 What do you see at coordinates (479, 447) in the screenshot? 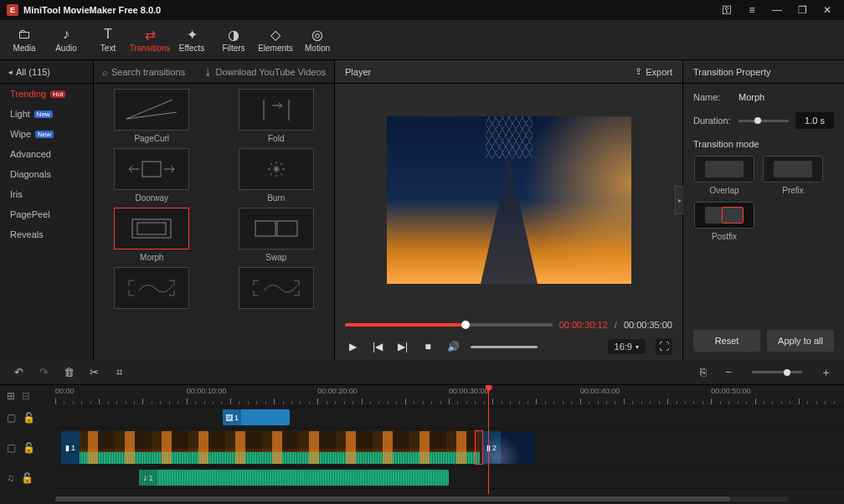
I see `transition-marker` at bounding box center [479, 447].